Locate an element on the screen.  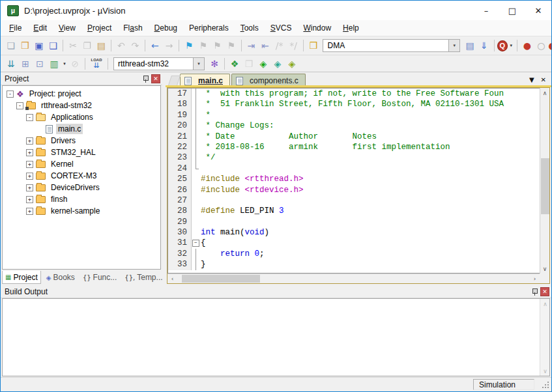
save-all-button: ❑ is located at coordinates (53, 46).